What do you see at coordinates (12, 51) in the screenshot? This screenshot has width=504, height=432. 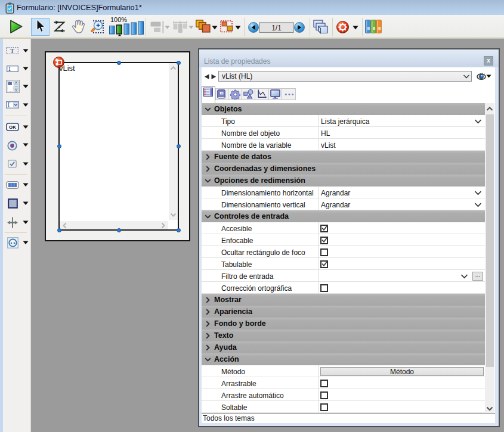 I see `svg-text: T` at bounding box center [12, 51].